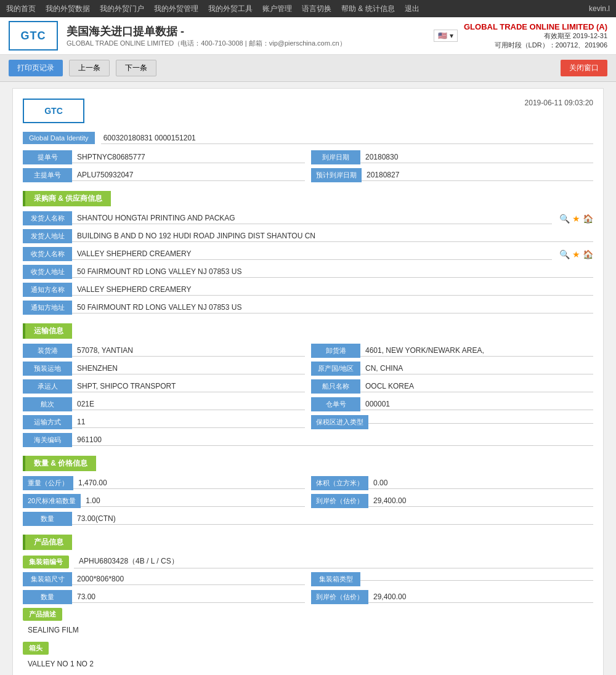  What do you see at coordinates (477, 175) in the screenshot?
I see `yu-ji-value: 20180827` at bounding box center [477, 175].